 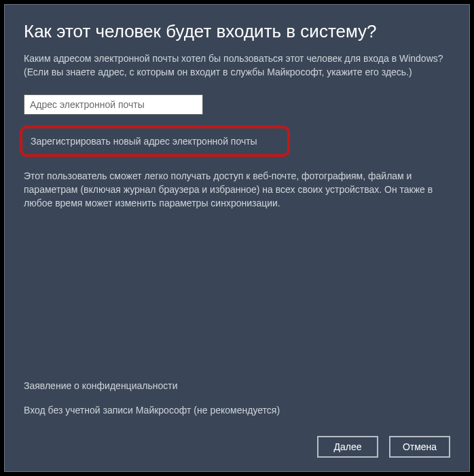 What do you see at coordinates (237, 386) in the screenshot?
I see `privacy-statement-link: Заявление о конфиденциальности` at bounding box center [237, 386].